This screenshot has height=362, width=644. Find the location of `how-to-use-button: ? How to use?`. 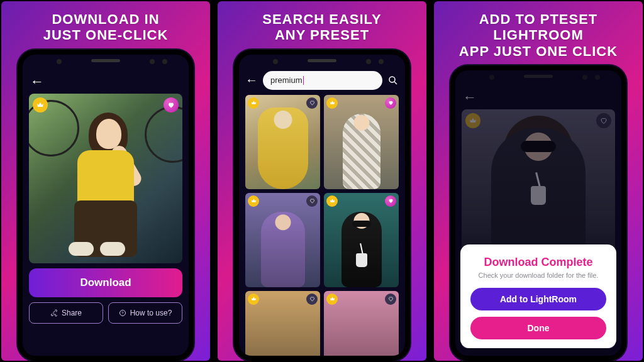

how-to-use-button: ? How to use? is located at coordinates (145, 313).